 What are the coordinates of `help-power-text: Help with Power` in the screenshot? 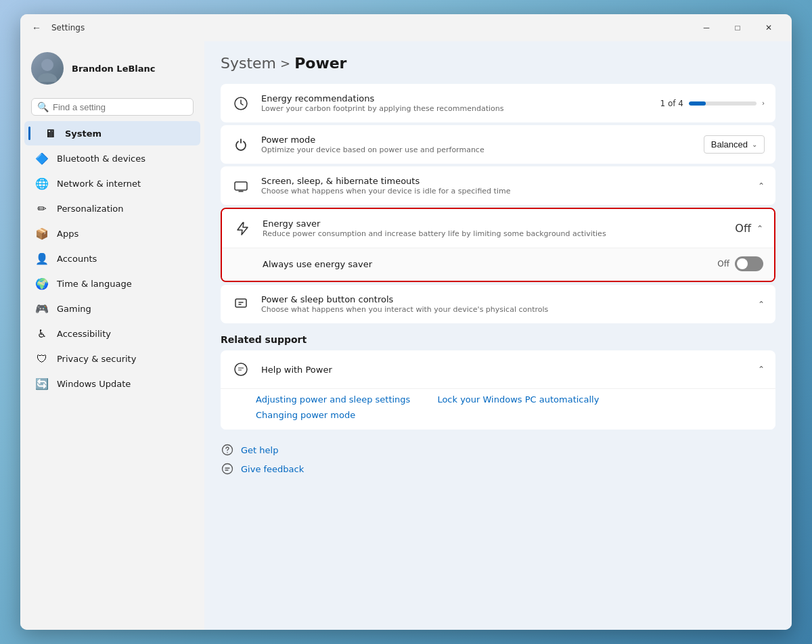 It's located at (504, 369).